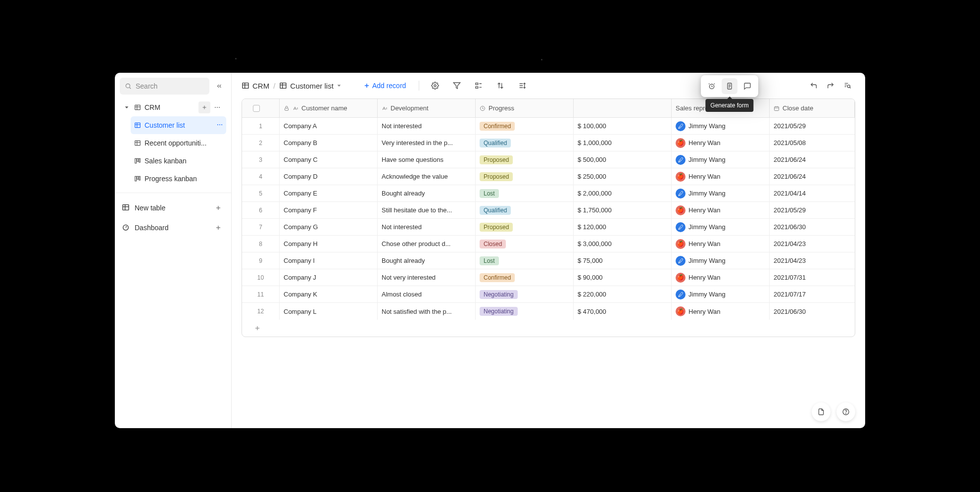 The width and height of the screenshot is (980, 492). I want to click on table-row: 9 Company I Bought already Lost $ 75,000…, so click(548, 261).